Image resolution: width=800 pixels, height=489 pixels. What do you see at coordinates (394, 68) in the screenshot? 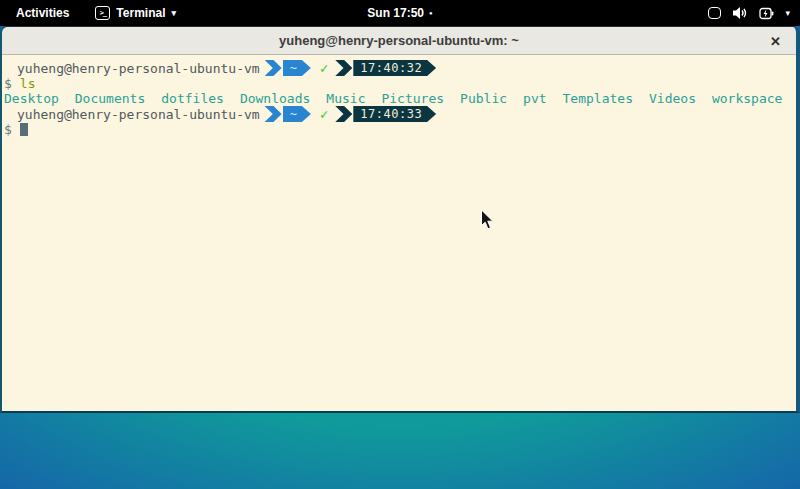
I see `prompt-time-segment: 17:40:32` at bounding box center [394, 68].